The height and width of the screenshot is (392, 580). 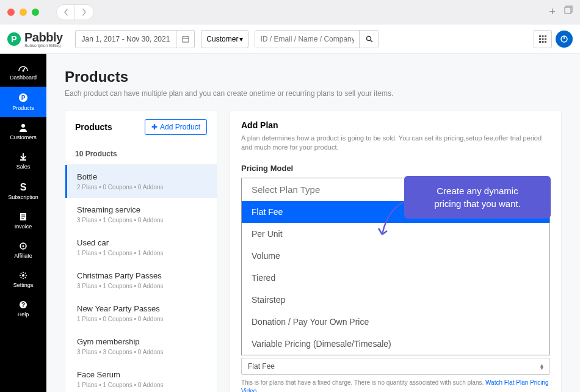 What do you see at coordinates (313, 77) in the screenshot?
I see `page-title: Products` at bounding box center [313, 77].